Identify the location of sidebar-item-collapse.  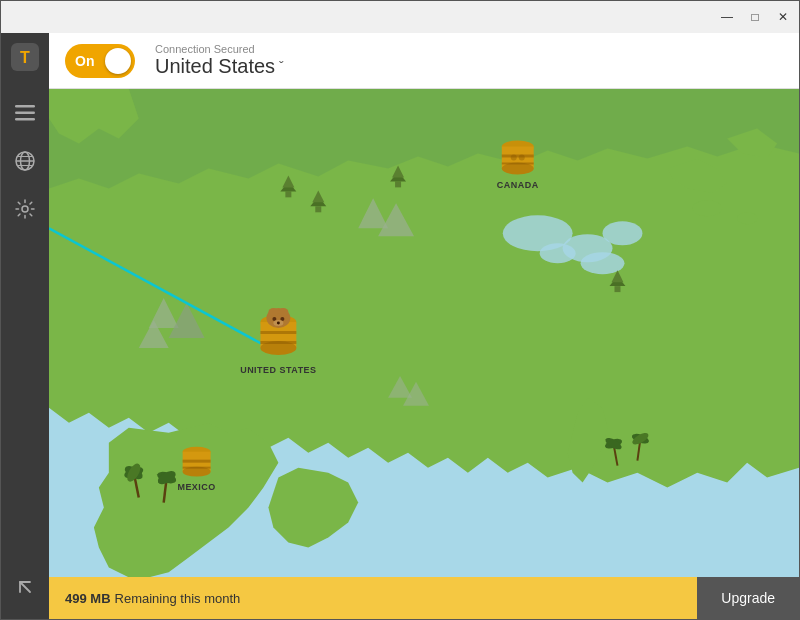
(25, 587).